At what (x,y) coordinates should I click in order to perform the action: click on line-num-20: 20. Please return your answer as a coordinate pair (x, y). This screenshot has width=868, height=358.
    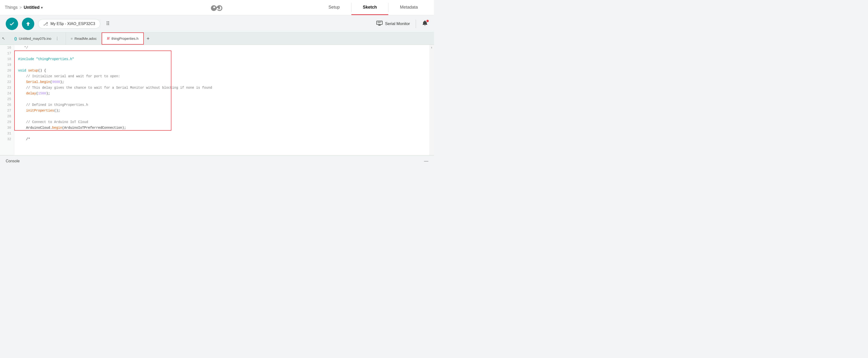
    Looking at the image, I should click on (7, 71).